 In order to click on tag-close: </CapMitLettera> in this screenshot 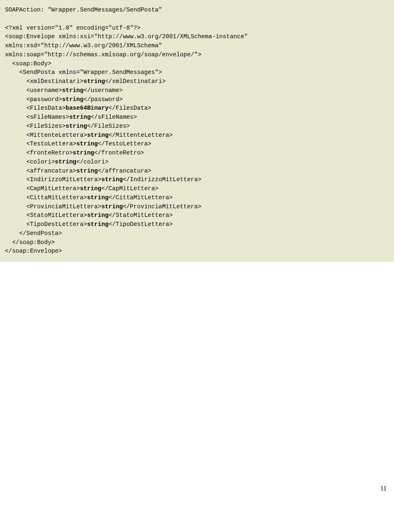, I will do `click(130, 189)`.